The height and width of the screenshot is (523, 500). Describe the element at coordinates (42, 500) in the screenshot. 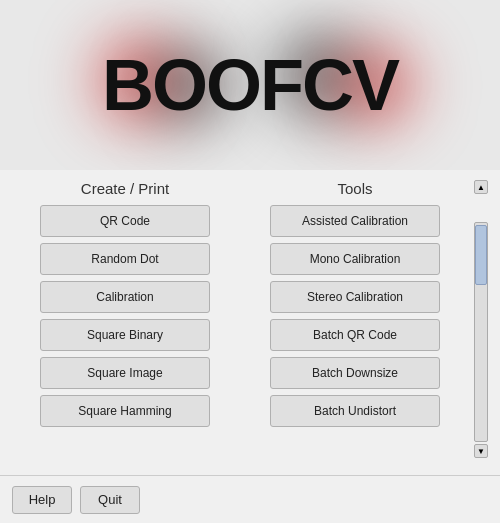

I see `help-button: Help` at that location.